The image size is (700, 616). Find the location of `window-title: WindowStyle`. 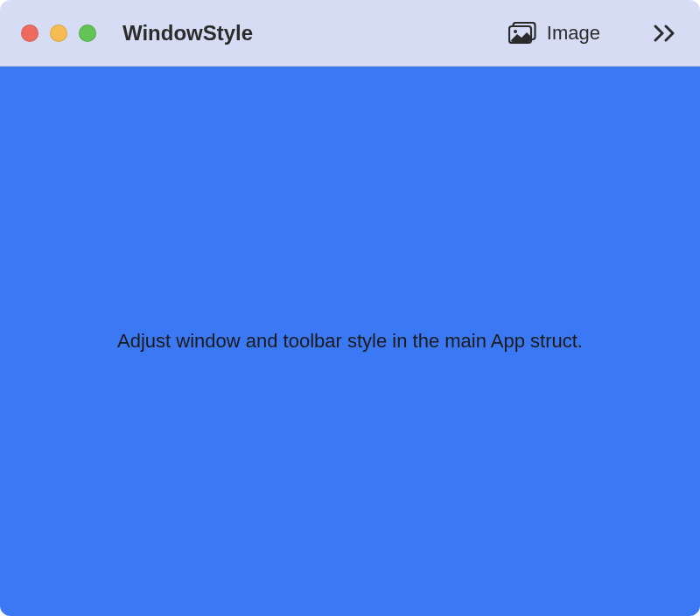

window-title: WindowStyle is located at coordinates (187, 33).